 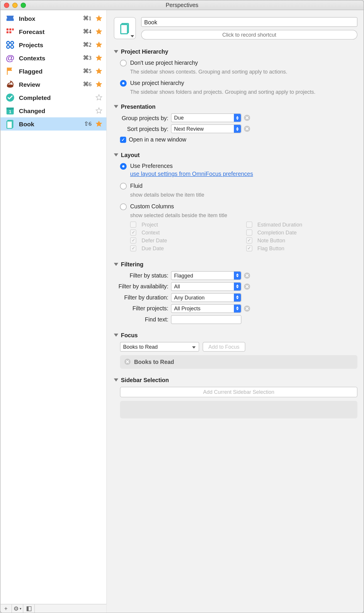 What do you see at coordinates (54, 84) in the screenshot?
I see `perspective-row-review: Review ⌘6` at bounding box center [54, 84].